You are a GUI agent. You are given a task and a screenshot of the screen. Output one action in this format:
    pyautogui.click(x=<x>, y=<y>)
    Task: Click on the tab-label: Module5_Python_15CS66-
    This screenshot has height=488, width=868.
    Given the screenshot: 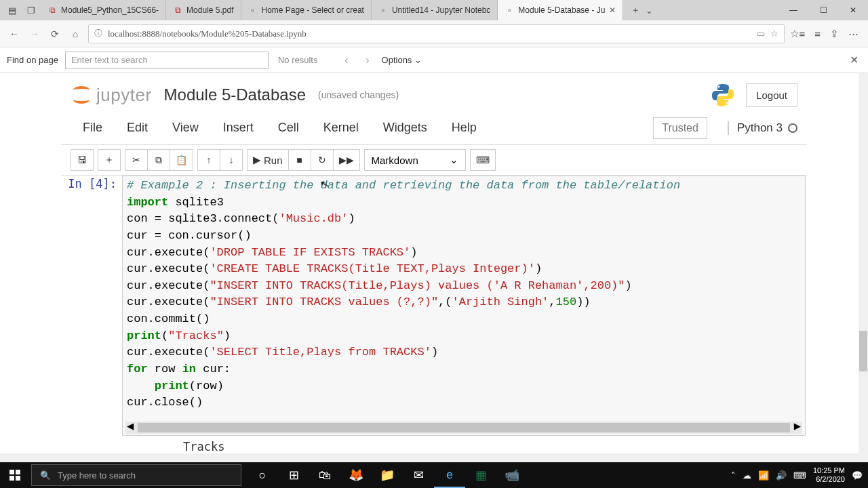 What is the action you would take?
    pyautogui.click(x=110, y=10)
    